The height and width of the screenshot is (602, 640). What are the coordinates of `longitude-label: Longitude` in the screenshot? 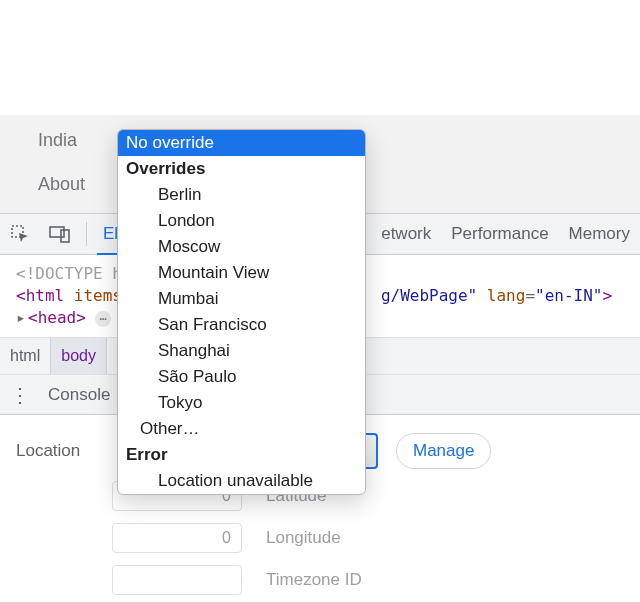 It's located at (304, 538).